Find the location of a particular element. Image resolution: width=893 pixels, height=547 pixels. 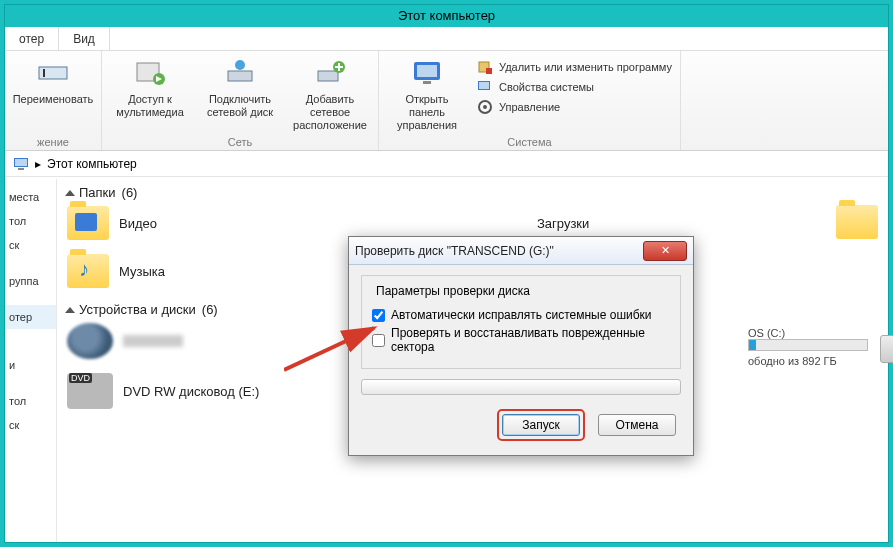

close-button: ✕ is located at coordinates (665, 251).